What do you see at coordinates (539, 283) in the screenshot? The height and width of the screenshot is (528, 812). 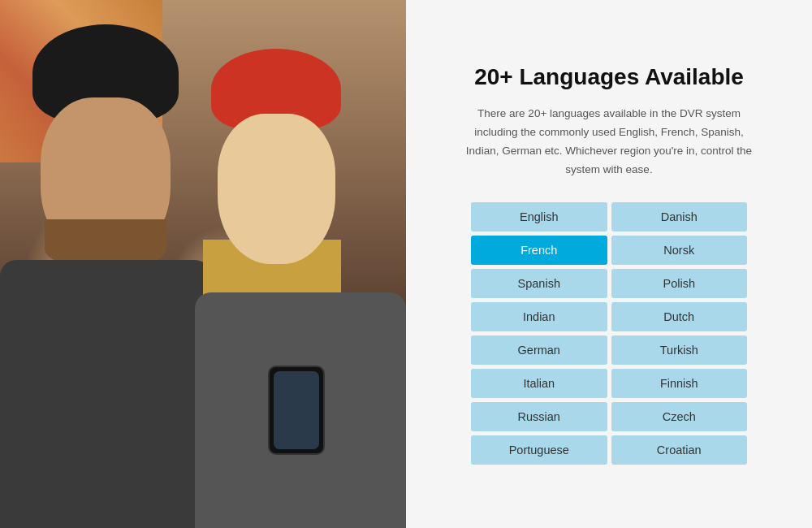 I see `language-item-spanish: Spanish` at bounding box center [539, 283].